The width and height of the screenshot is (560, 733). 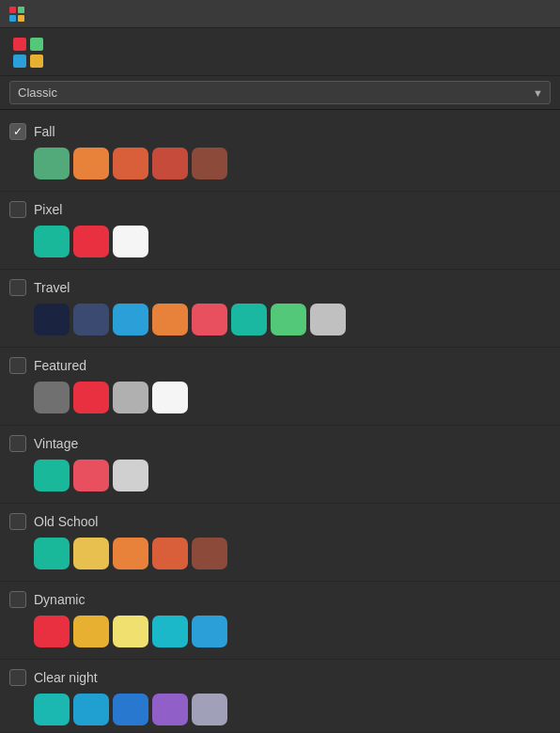 I want to click on palette-item-travel: Travel, so click(x=280, y=308).